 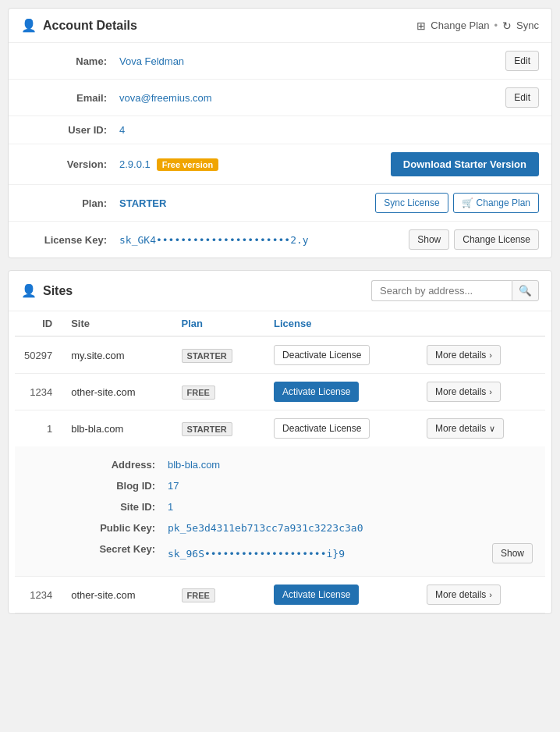 I want to click on chevron-down-icon: ∨, so click(x=492, y=429).